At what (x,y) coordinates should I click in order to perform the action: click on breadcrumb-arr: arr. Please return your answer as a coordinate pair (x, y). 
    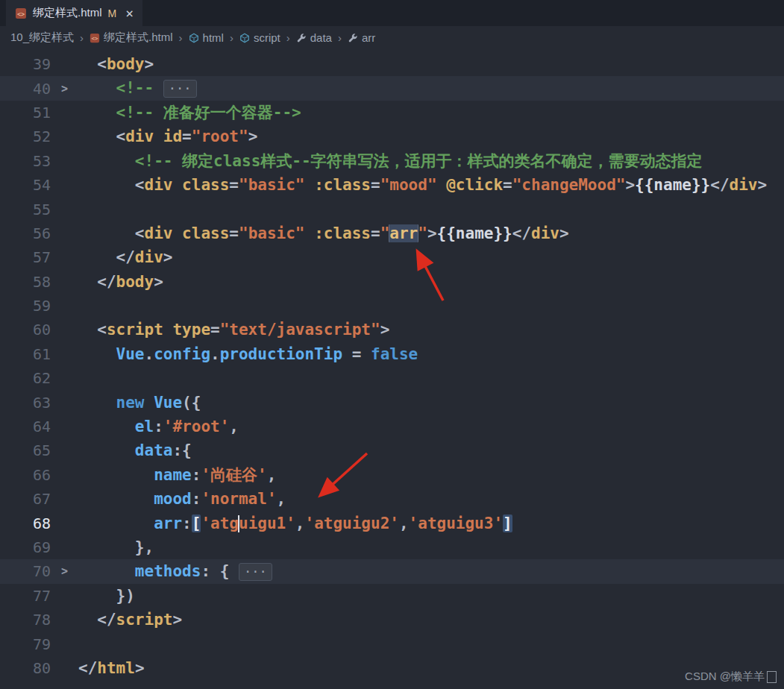
    Looking at the image, I should click on (361, 37).